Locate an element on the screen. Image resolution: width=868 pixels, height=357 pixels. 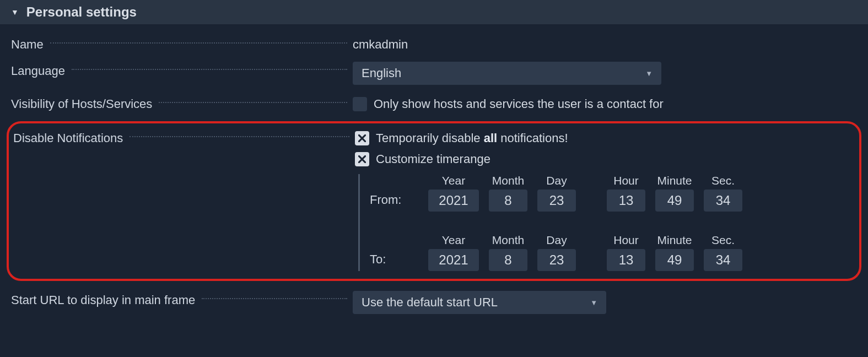
label-disable-notifications: Disable Notifications is located at coordinates (68, 138).